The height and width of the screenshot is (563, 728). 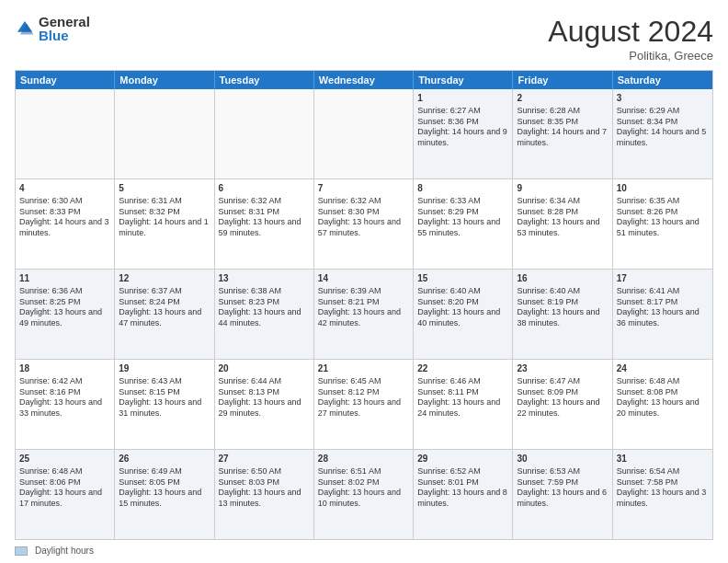 What do you see at coordinates (631, 39) in the screenshot?
I see `title-block: August 2024 Politika, Greece` at bounding box center [631, 39].